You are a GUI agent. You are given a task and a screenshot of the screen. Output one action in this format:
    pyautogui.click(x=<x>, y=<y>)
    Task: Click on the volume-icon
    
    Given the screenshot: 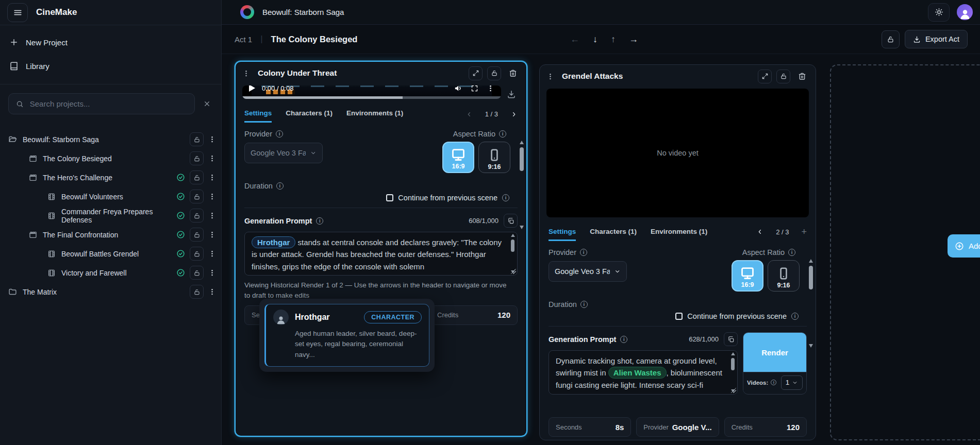 What is the action you would take?
    pyautogui.click(x=458, y=89)
    